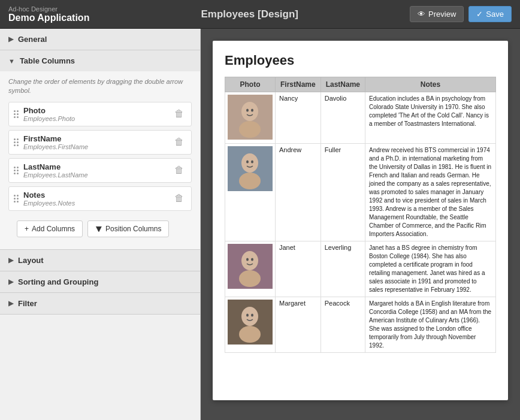 This screenshot has width=520, height=420. What do you see at coordinates (461, 14) in the screenshot?
I see `header-actions: 👁 Preview ✓ Save` at bounding box center [461, 14].